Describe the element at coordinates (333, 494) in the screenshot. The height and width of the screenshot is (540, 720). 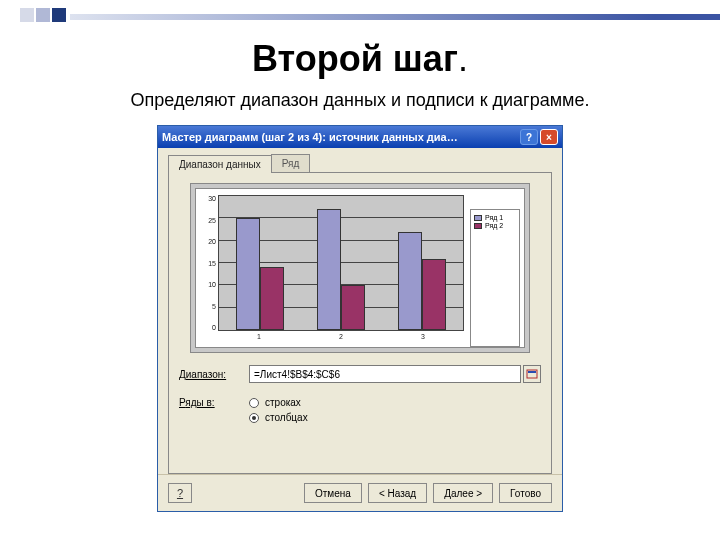
I see `button-label: Отмена` at that location.